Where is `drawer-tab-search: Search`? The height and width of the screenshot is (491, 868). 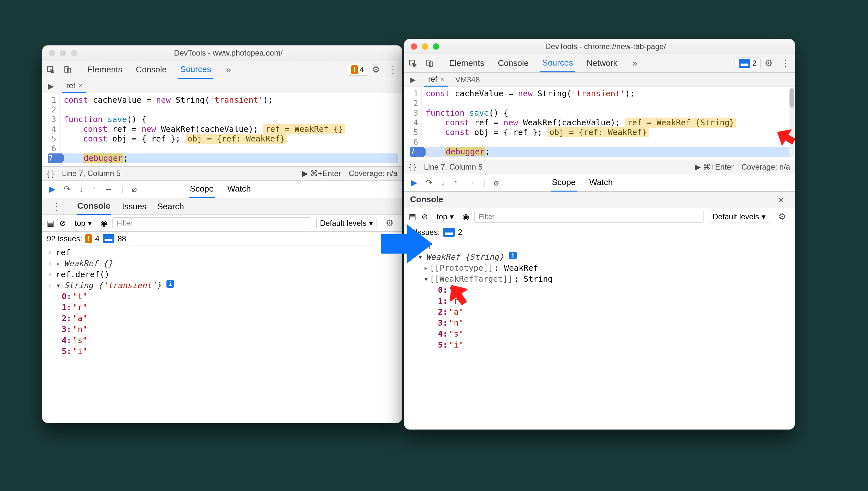
drawer-tab-search: Search is located at coordinates (171, 206).